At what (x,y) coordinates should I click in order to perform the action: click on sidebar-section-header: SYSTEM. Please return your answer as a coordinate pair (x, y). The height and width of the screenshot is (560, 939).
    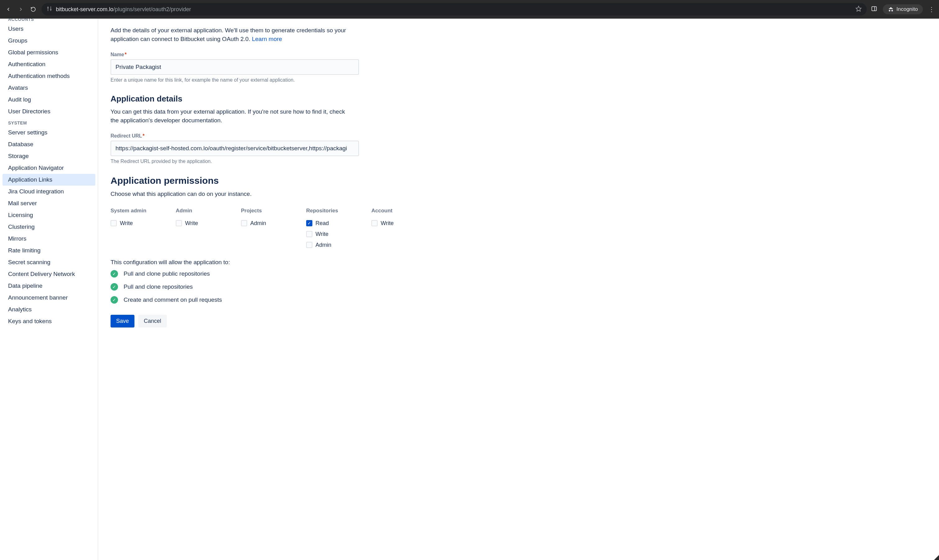
    Looking at the image, I should click on (49, 122).